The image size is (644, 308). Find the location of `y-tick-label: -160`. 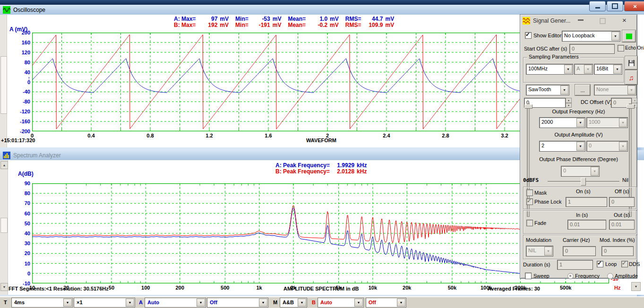

y-tick-label: -160 is located at coordinates (22, 121).